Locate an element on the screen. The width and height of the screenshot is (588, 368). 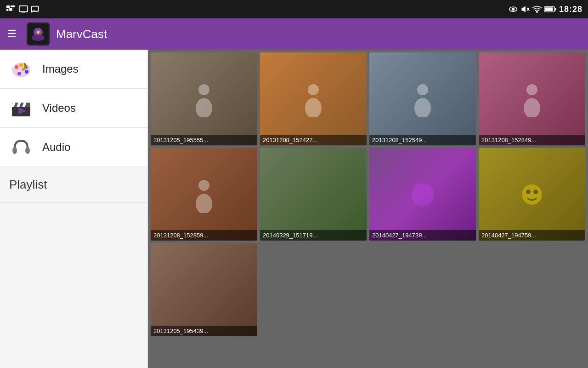
notification-icon is located at coordinates (11, 9).